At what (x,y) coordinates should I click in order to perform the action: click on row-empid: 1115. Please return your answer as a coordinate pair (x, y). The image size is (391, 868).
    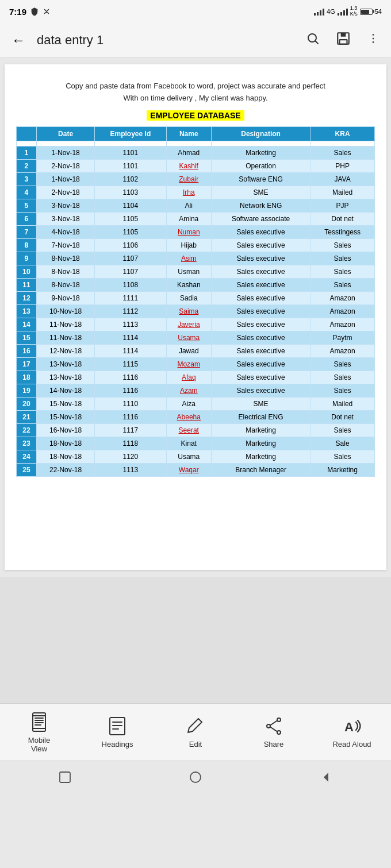
    Looking at the image, I should click on (131, 364).